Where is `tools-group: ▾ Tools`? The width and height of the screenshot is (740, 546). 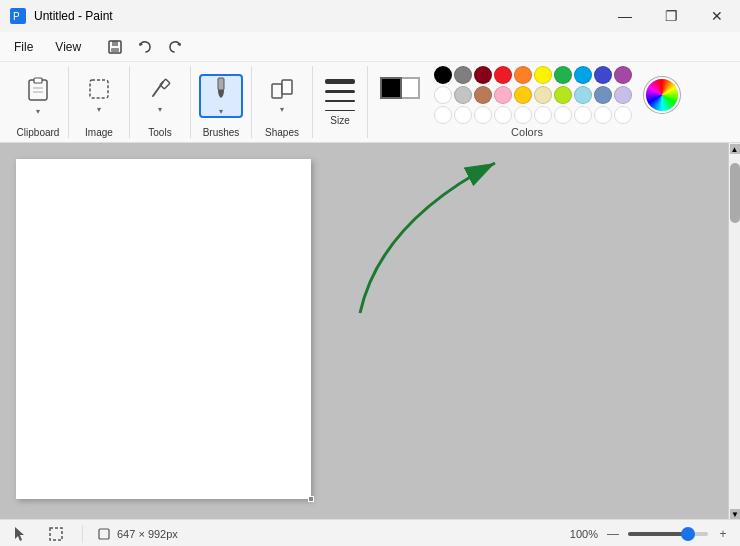
tools-group: ▾ Tools is located at coordinates (160, 102).